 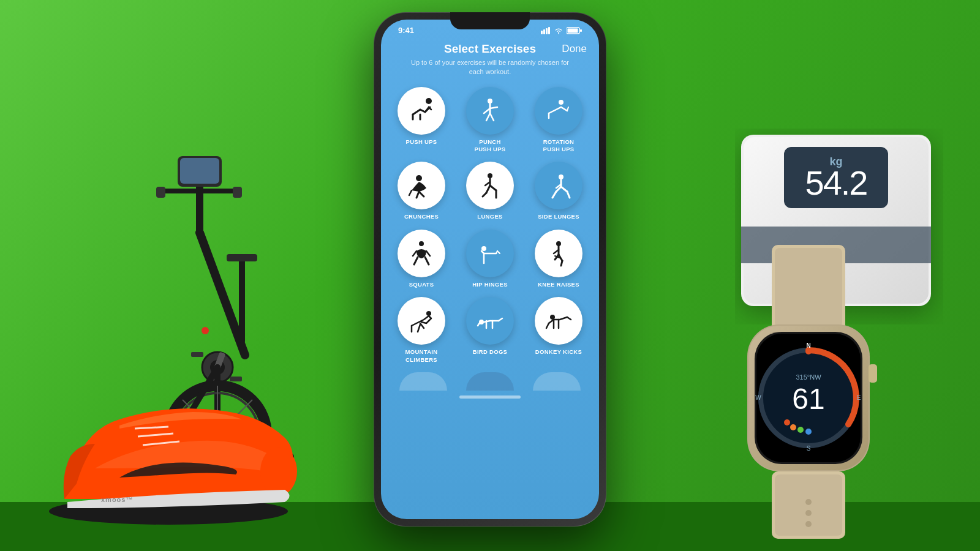 What do you see at coordinates (809, 345) in the screenshot?
I see `svg-text: N` at bounding box center [809, 345].